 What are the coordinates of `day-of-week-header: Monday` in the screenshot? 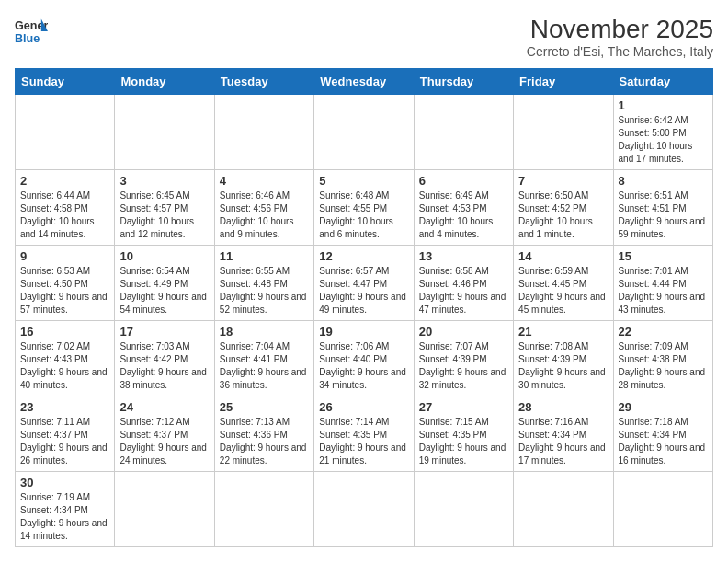 It's located at (165, 82).